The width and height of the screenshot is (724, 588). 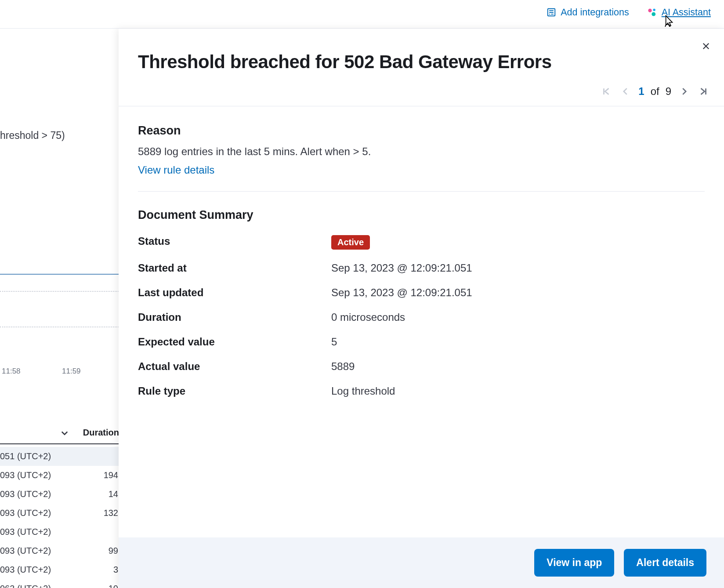 What do you see at coordinates (574, 563) in the screenshot?
I see `view-in-app-button: View in app` at bounding box center [574, 563].